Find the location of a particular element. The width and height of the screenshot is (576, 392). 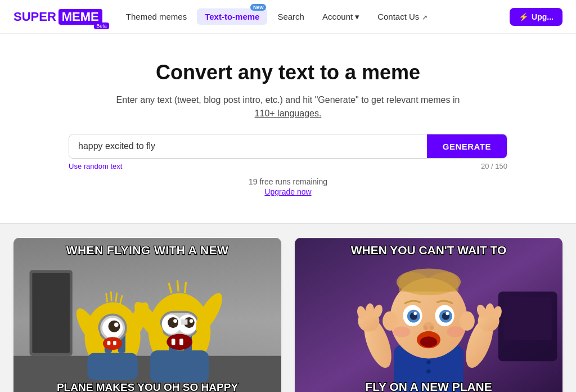

nav-contact-us: Contact Us ↗ is located at coordinates (402, 17).